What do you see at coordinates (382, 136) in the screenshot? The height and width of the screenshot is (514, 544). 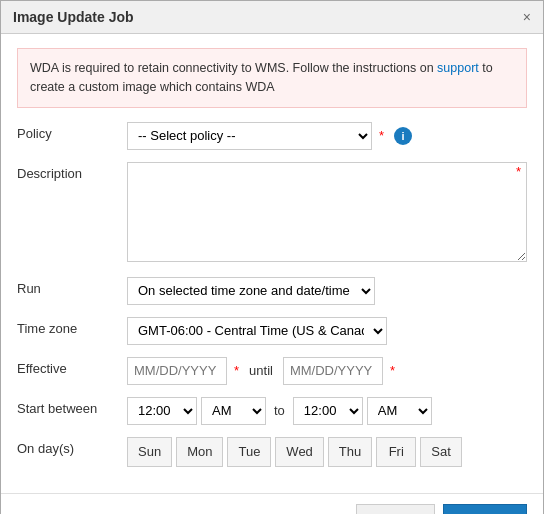 I see `policy-required: *` at bounding box center [382, 136].